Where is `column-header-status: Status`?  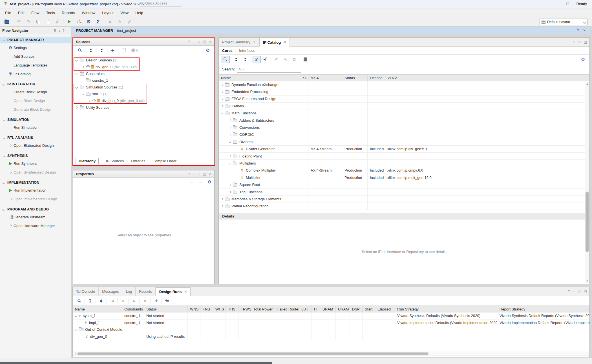
column-header-status: Status is located at coordinates (166, 309).